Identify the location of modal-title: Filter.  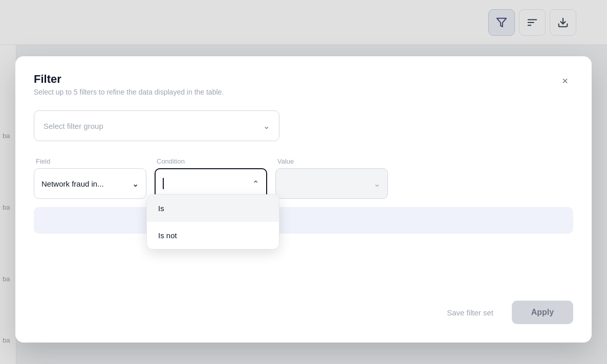
(129, 79).